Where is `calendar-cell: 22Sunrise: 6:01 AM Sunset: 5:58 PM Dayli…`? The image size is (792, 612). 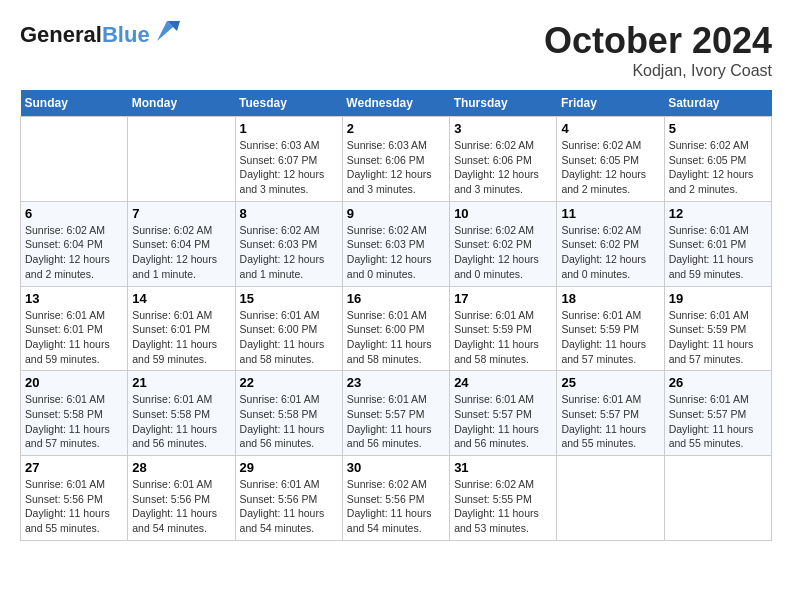
calendar-cell: 22Sunrise: 6:01 AM Sunset: 5:58 PM Dayli… is located at coordinates (288, 414).